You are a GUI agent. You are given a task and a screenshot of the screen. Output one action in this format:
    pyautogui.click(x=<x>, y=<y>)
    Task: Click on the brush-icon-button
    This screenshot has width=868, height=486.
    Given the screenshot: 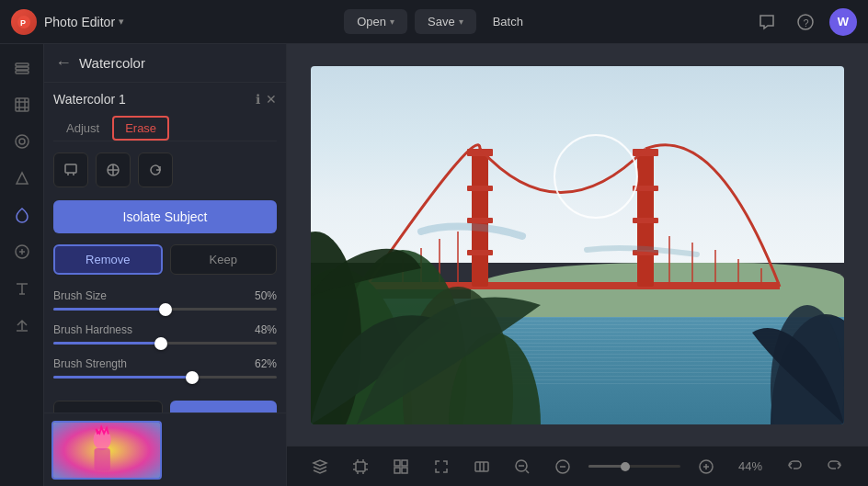 What is the action you would take?
    pyautogui.click(x=71, y=170)
    